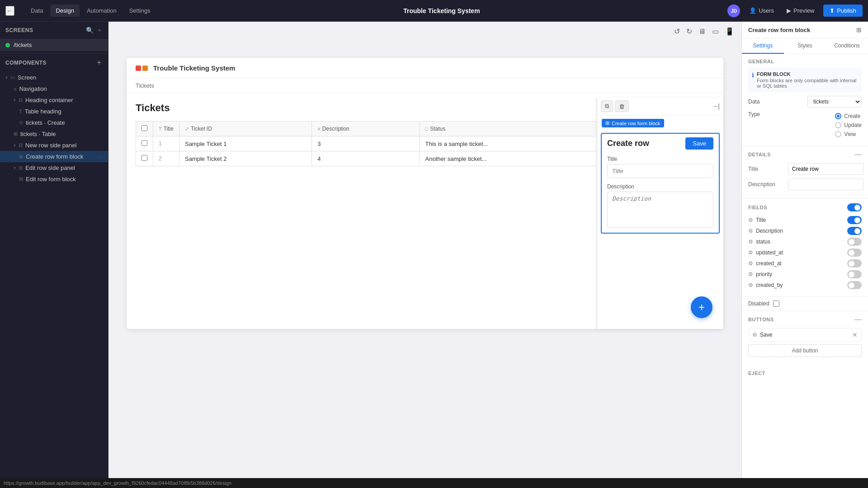 This screenshot has width=868, height=488. I want to click on detail-desc-input, so click(826, 184).